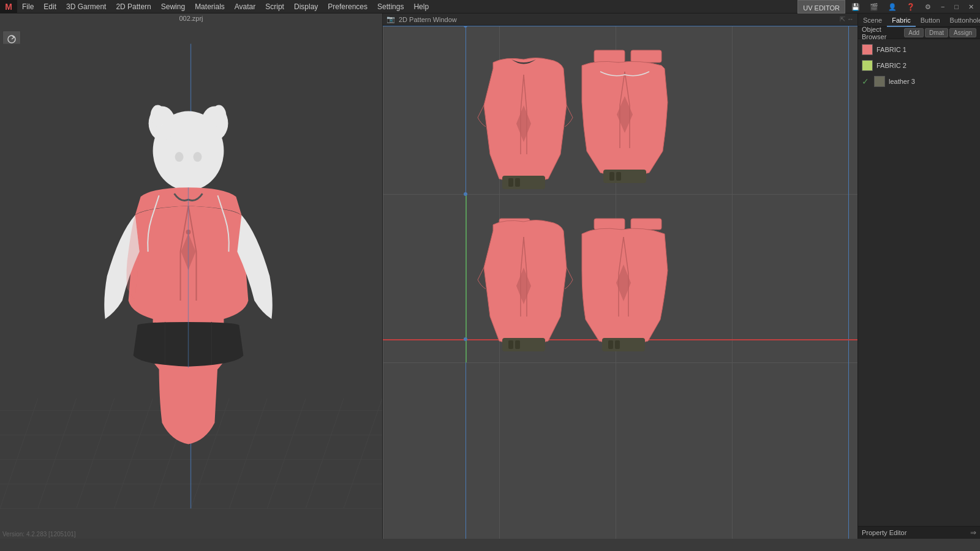 The image size is (980, 551). Describe the element at coordinates (606, 124) in the screenshot. I see `pattern-pieces-top` at that location.